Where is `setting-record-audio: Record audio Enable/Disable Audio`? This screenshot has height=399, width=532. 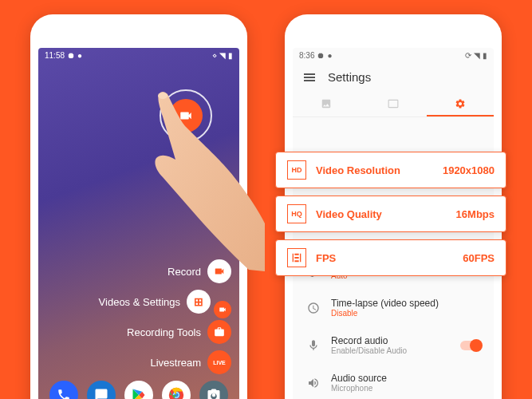
setting-record-audio: Record audio Enable/Disable Audio is located at coordinates (393, 345).